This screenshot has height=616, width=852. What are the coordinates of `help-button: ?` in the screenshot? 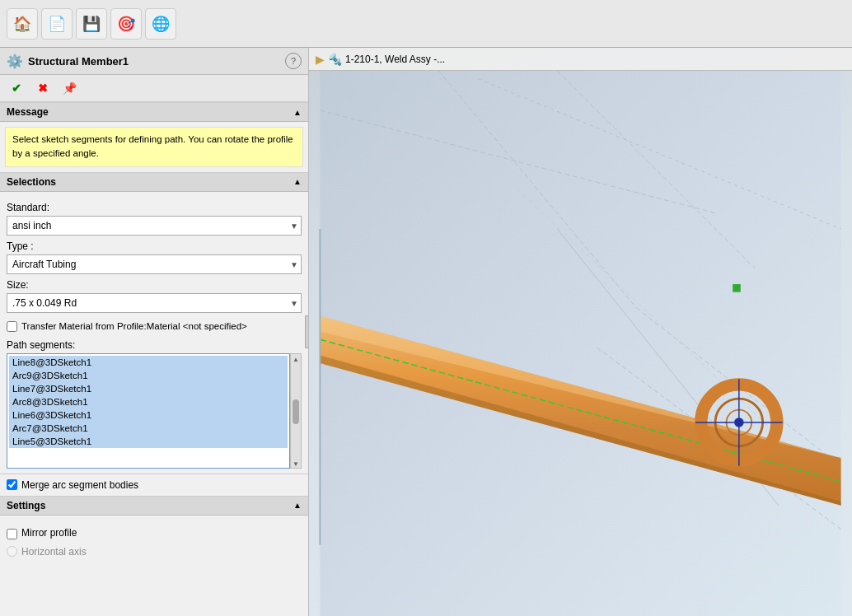 It's located at (293, 61).